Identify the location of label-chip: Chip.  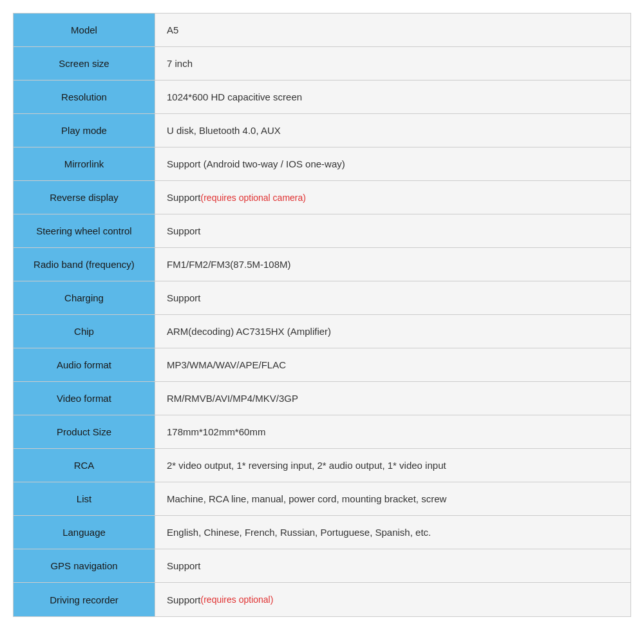
(84, 331).